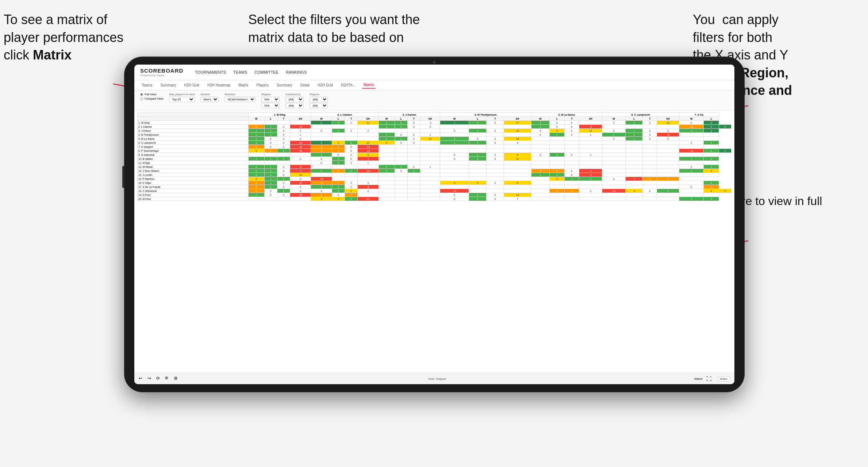  What do you see at coordinates (368, 143) in the screenshot?
I see `matrix-cell: 24` at bounding box center [368, 143].